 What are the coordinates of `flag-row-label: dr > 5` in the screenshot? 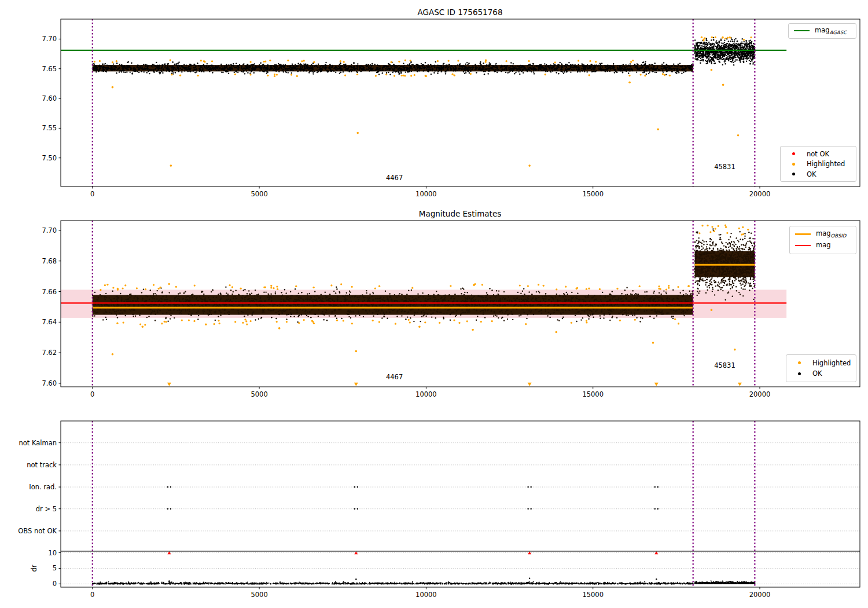 It's located at (46, 509).